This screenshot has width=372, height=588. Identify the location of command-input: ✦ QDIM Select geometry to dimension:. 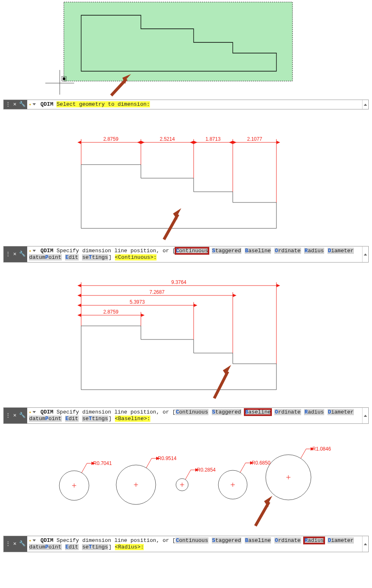
(194, 105).